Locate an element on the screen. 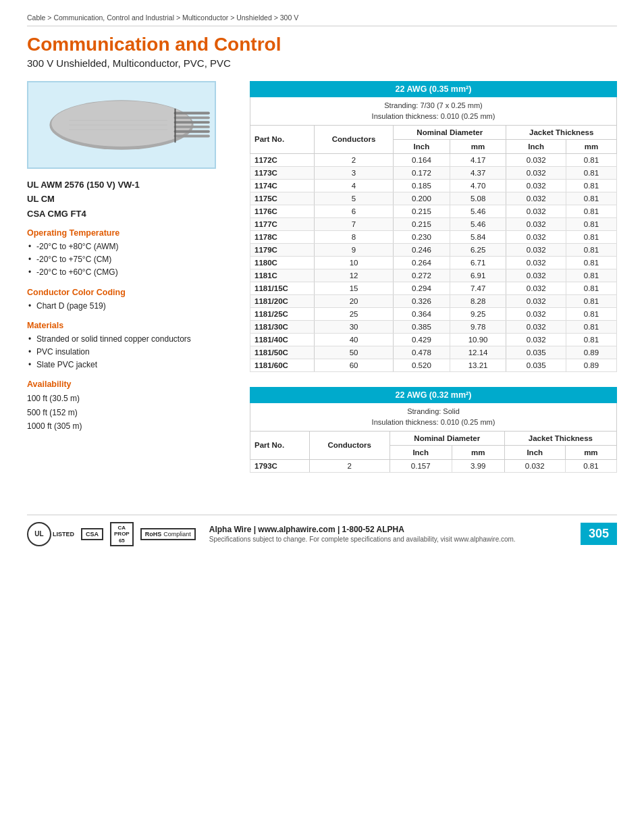  table-row: 1181/20C 20 0.326 8.28 0.032 0.81 is located at coordinates (433, 301).